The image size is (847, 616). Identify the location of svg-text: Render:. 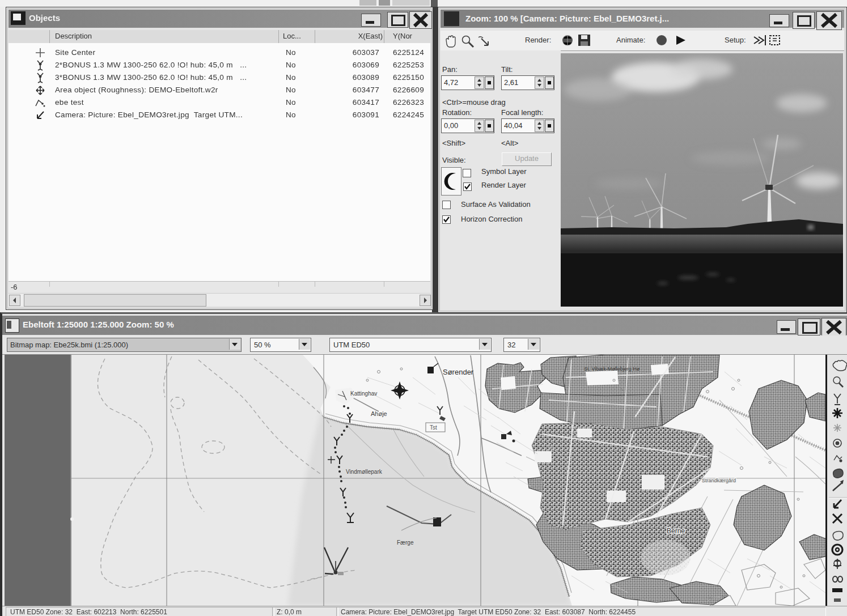
(538, 40).